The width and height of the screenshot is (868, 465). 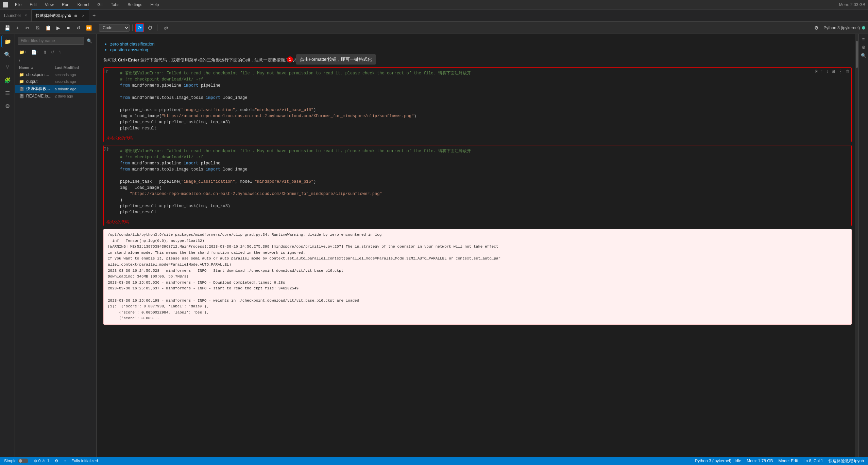 I want to click on file-date: a minute ago, so click(x=73, y=89).